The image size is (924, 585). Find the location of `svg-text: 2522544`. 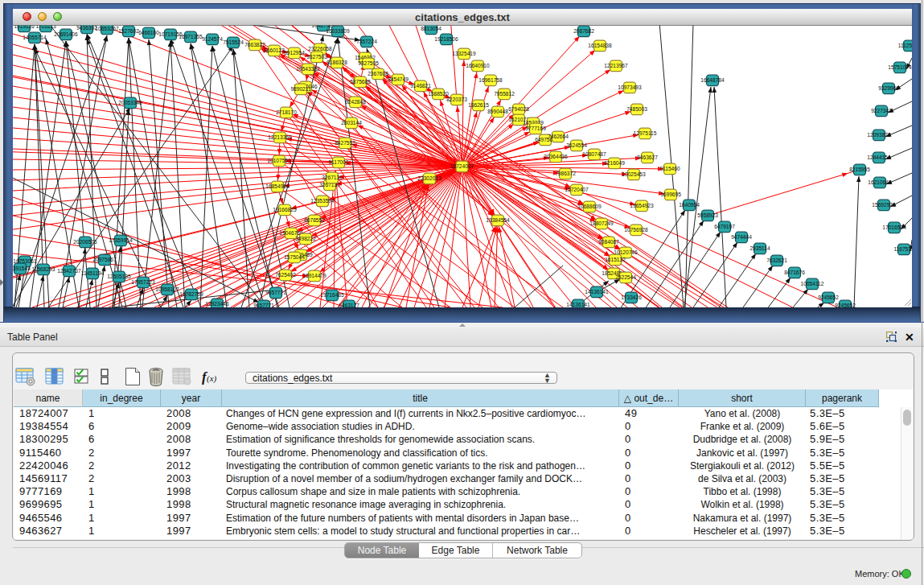

svg-text: 2522544 is located at coordinates (626, 277).